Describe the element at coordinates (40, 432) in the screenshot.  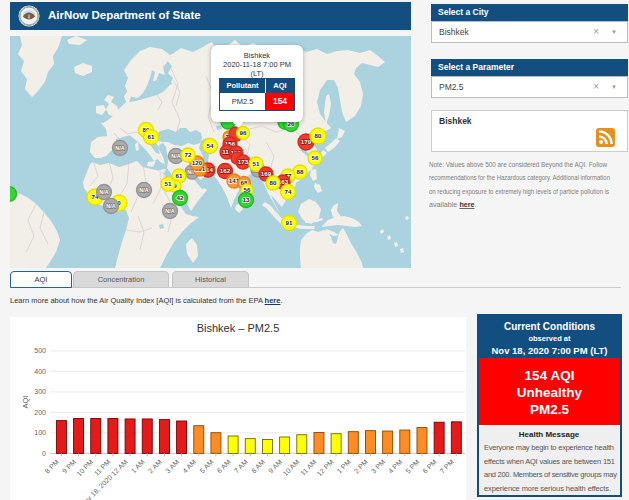
I see `svg-text: 100` at that location.